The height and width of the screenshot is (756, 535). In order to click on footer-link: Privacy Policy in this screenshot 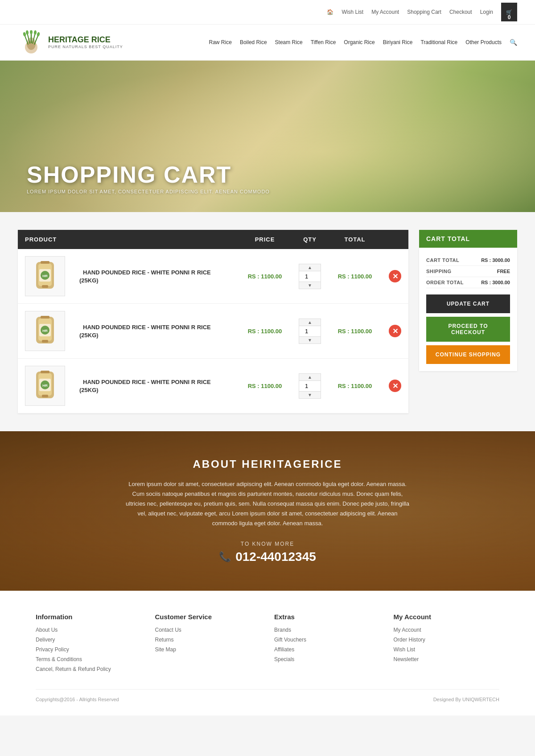, I will do `click(89, 650)`.